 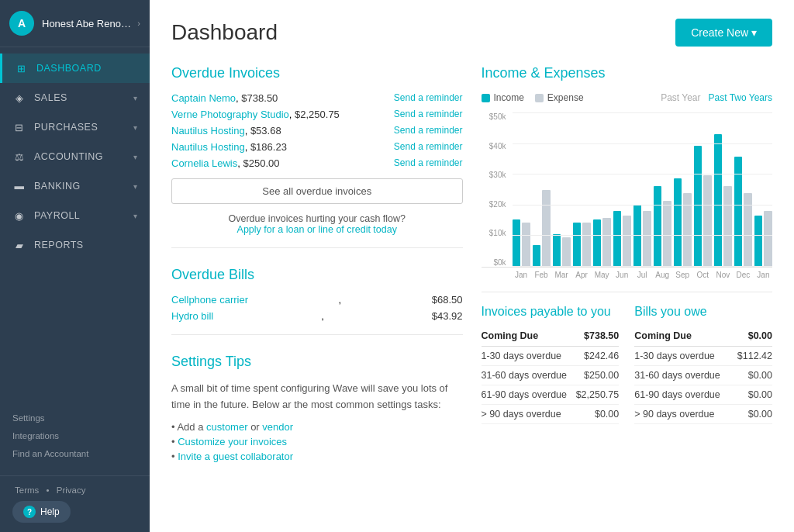 What do you see at coordinates (26, 490) in the screenshot?
I see `terms-link: Terms` at bounding box center [26, 490].